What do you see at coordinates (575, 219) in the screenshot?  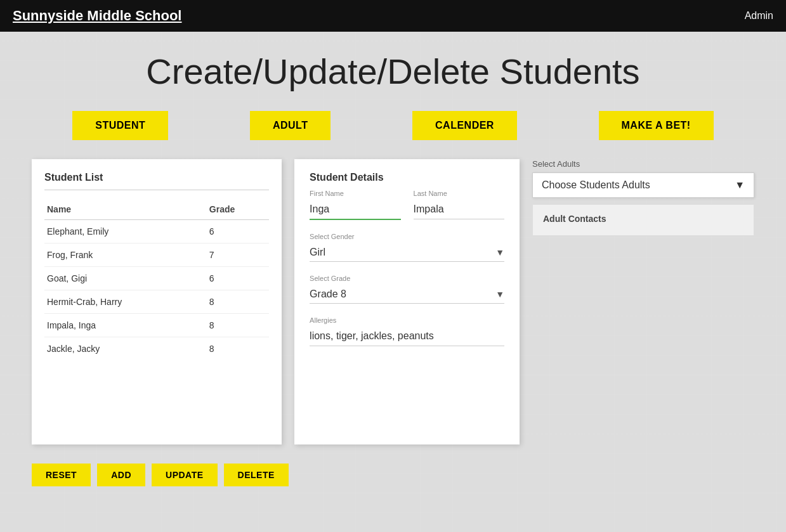 I see `adult-contacts-label: Adult Contacts` at bounding box center [575, 219].